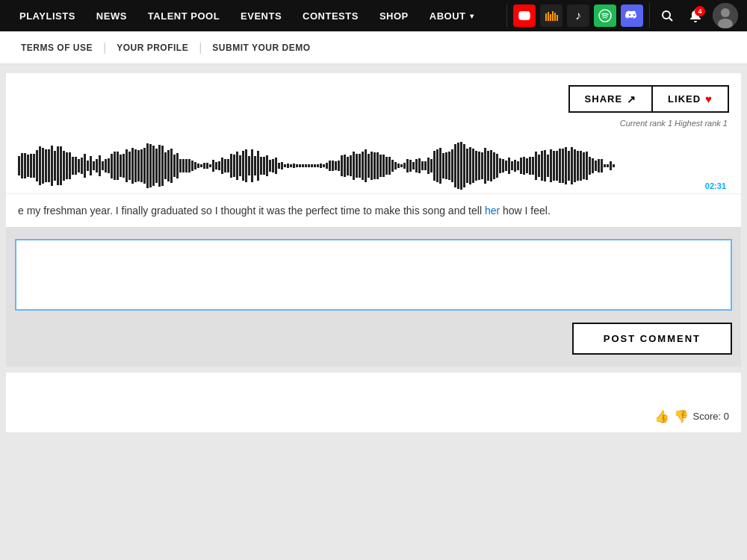 This screenshot has width=747, height=560. I want to click on thumbs-up-icon: 👍, so click(662, 417).